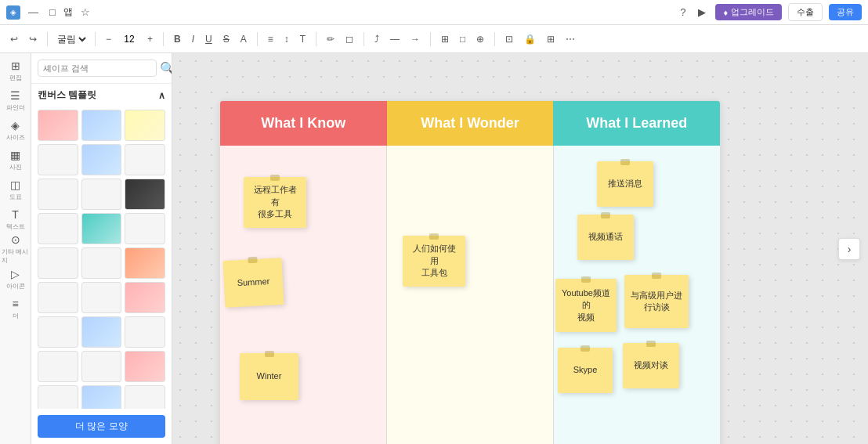 The height and width of the screenshot is (444, 868). Describe the element at coordinates (161, 96) in the screenshot. I see `collapse-icon: ∧` at that location.